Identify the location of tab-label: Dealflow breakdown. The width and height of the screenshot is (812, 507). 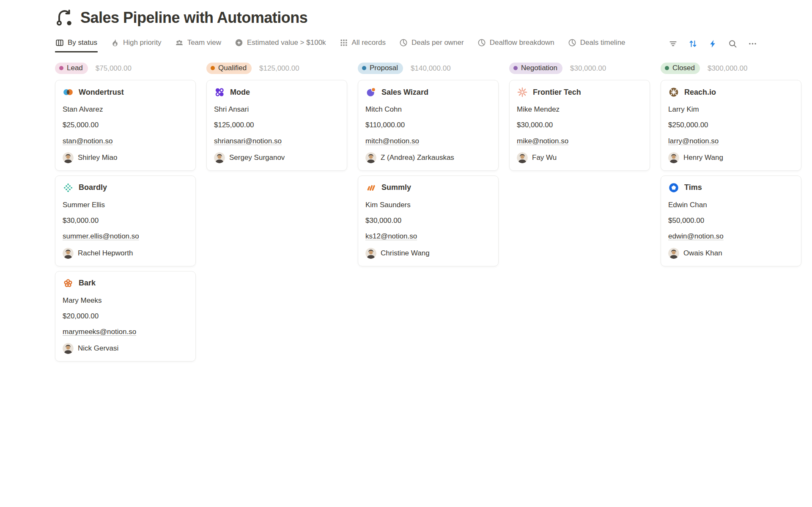
(522, 43).